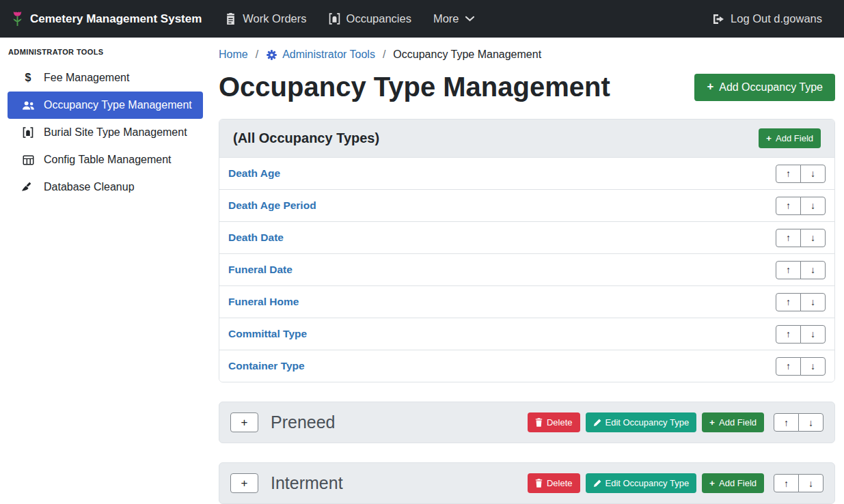 The image size is (844, 504). I want to click on field-row: Funeral Home ↑ ↓, so click(527, 302).